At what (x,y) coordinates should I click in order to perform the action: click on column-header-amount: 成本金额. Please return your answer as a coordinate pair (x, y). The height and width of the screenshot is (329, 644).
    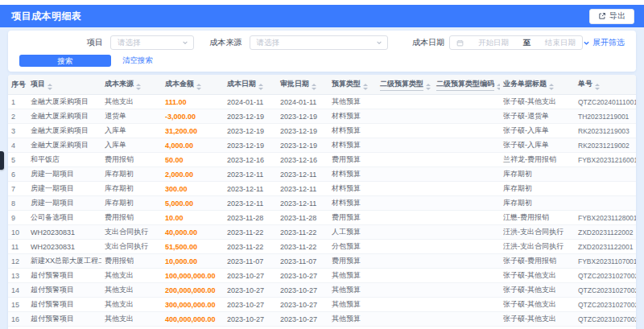
    Looking at the image, I should click on (193, 85).